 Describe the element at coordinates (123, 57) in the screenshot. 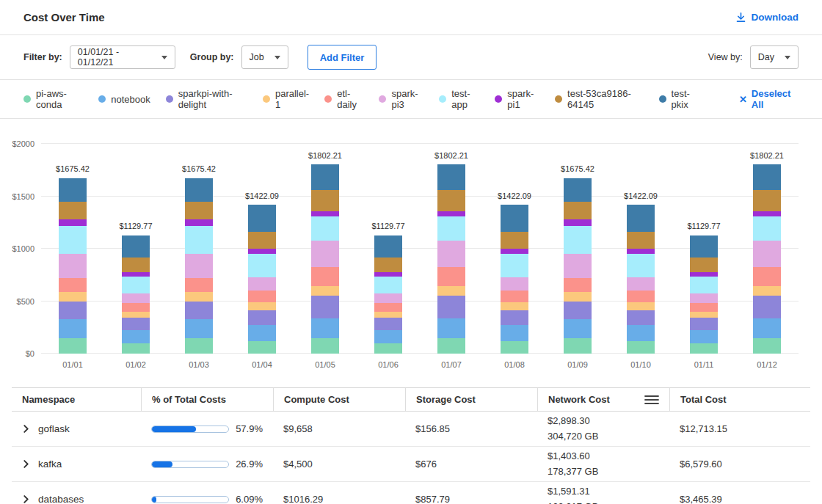

I see `date-range-select: 01/01/21 - 01/12/21` at that location.